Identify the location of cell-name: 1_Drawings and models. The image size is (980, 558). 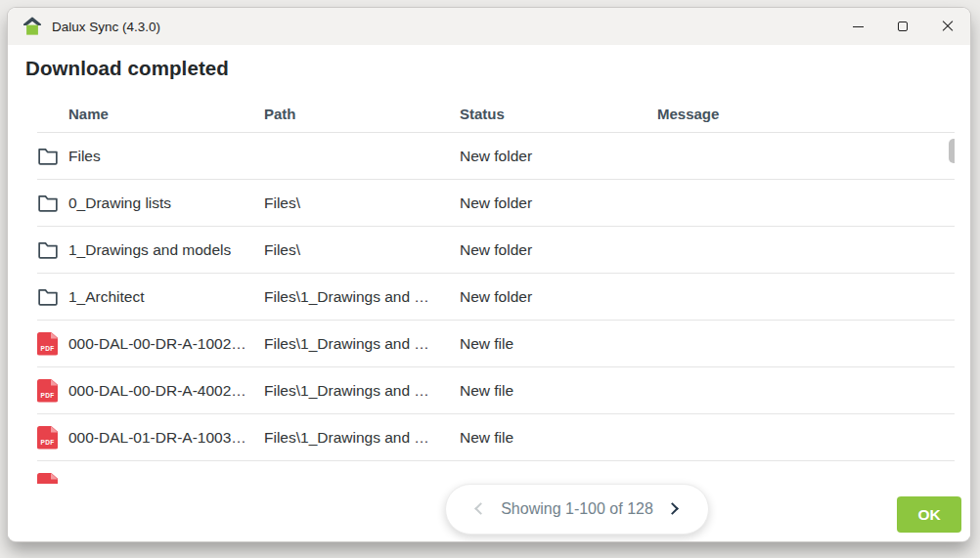
(166, 250).